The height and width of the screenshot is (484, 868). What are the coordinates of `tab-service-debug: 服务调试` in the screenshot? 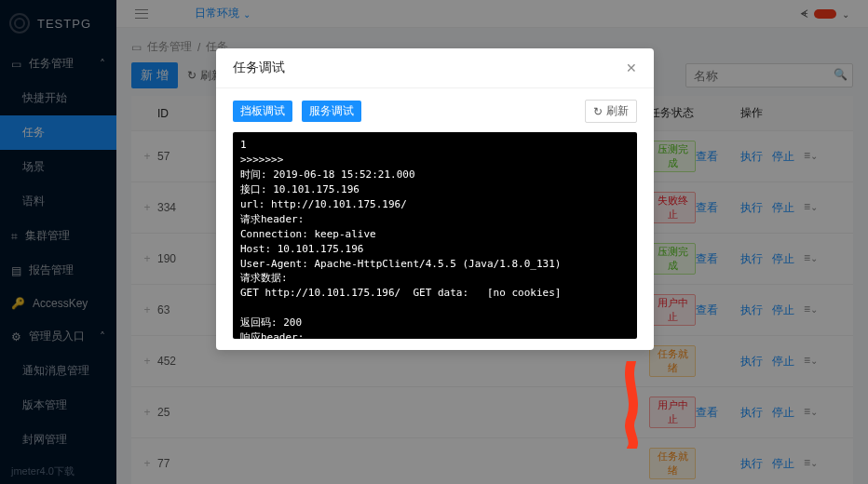 It's located at (332, 112).